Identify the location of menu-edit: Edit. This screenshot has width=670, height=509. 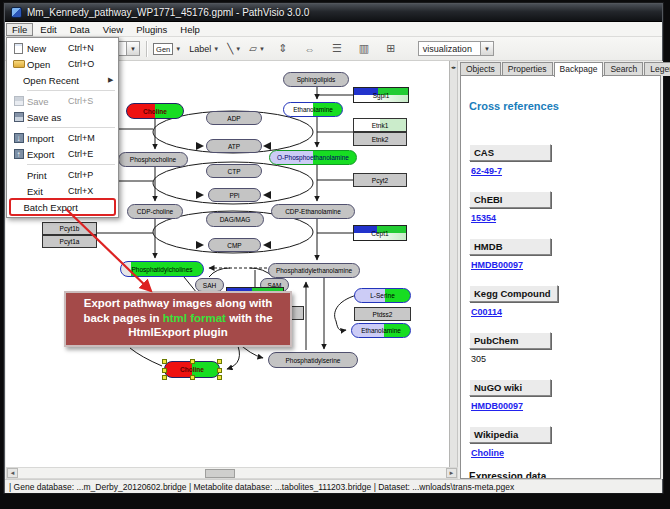
(48, 30).